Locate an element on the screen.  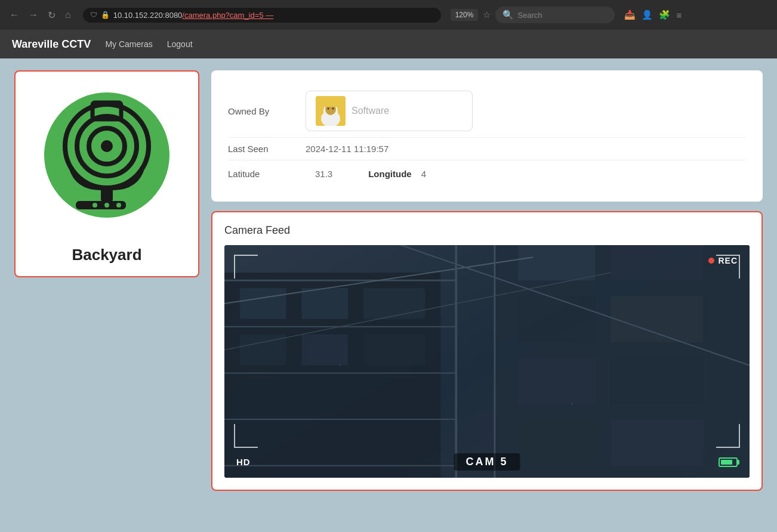
shield-icon: 🛡 is located at coordinates (94, 15).